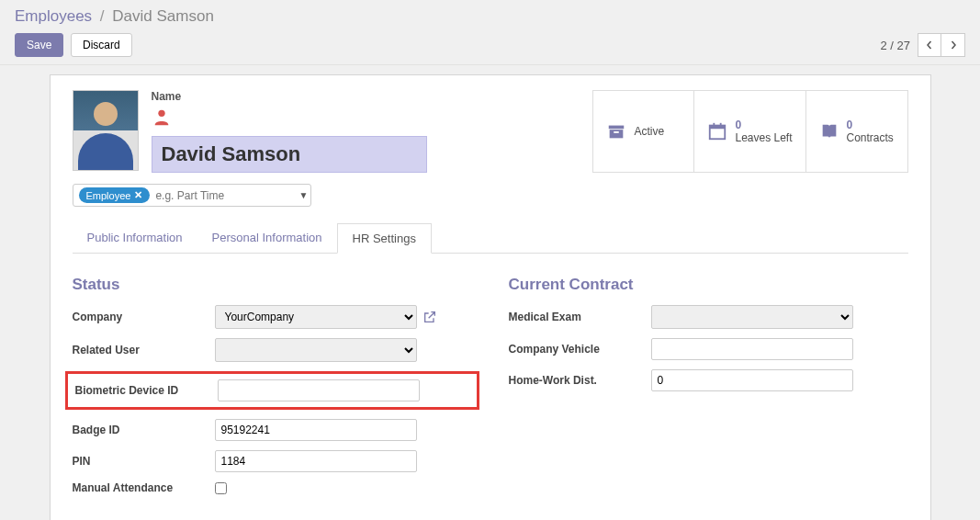 This screenshot has width=980, height=520. What do you see at coordinates (303, 195) in the screenshot?
I see `caret-down-icon: ▼` at bounding box center [303, 195].